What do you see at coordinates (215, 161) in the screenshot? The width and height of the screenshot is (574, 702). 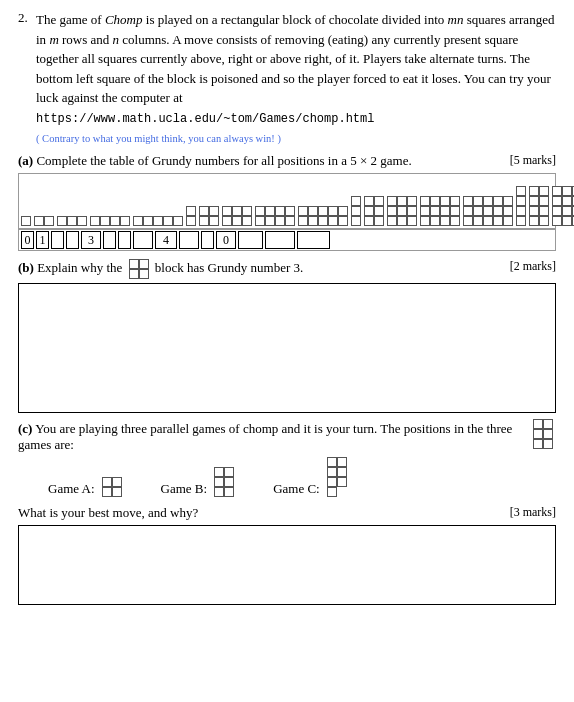 I see `part-a-label: (a) Complete the table of Grundy numbers…` at bounding box center [215, 161].